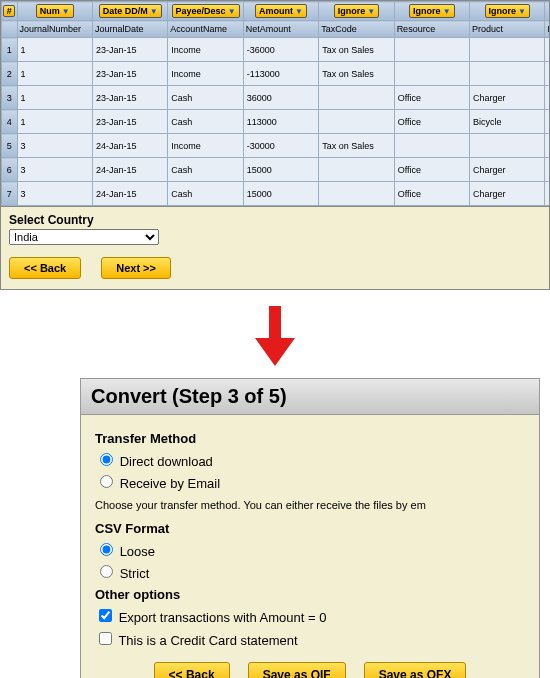  What do you see at coordinates (275, 336) in the screenshot?
I see `arrow-down-icon` at bounding box center [275, 336].